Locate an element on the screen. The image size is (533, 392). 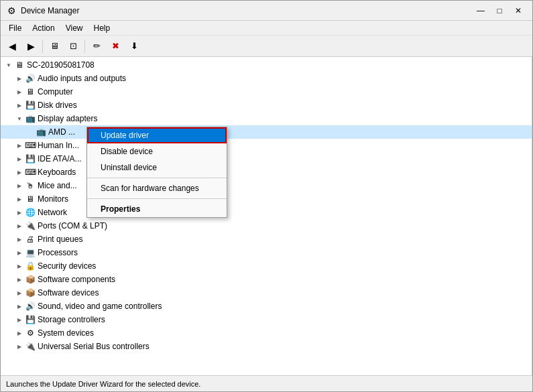
back-button: ◀ is located at coordinates (12, 46).